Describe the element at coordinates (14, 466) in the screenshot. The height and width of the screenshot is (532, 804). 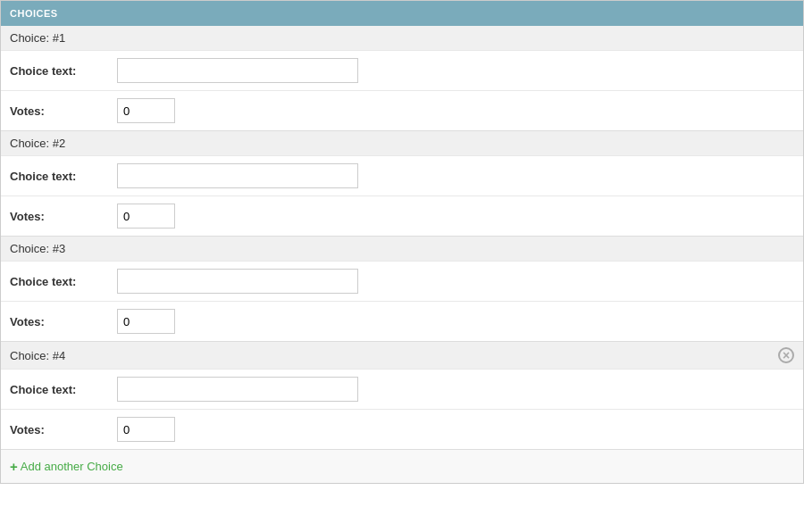
I see `add-plus-icon: +` at that location.